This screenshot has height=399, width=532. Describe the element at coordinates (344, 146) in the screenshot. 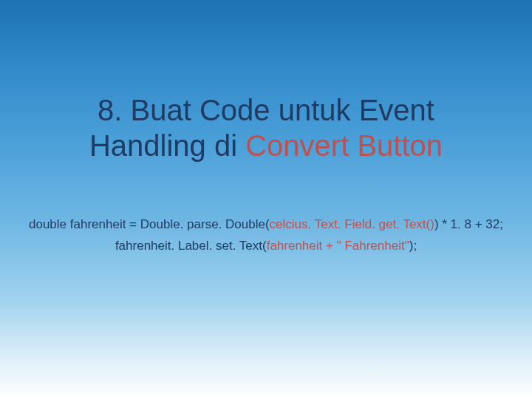

I see `title-line-2b: Convert Button` at that location.